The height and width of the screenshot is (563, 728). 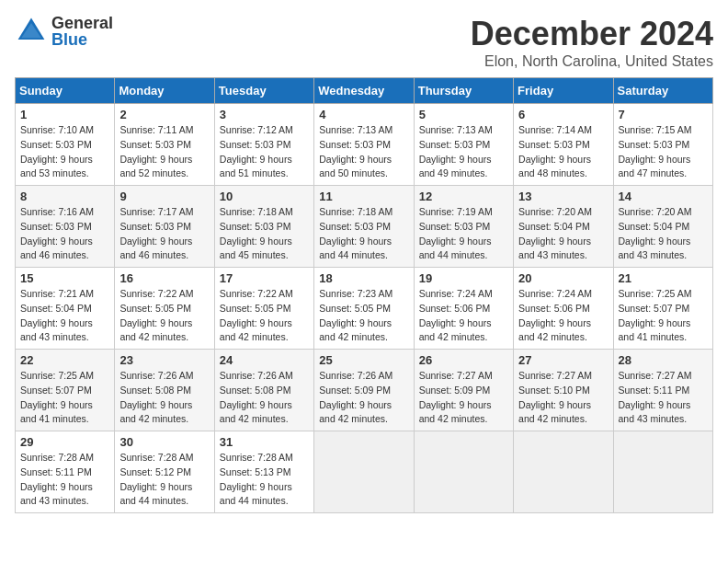 What do you see at coordinates (592, 42) in the screenshot?
I see `title-area: December 2024 Elon, North Carolina, Unit…` at bounding box center [592, 42].